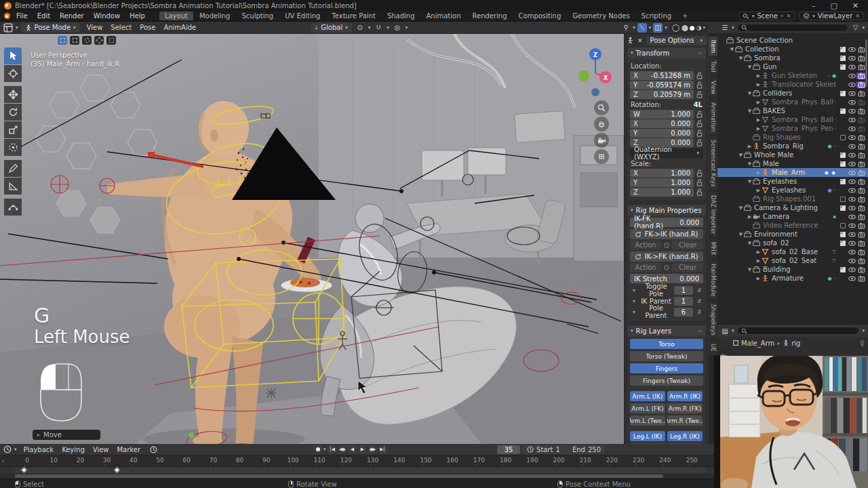  I want to click on start-value: 1, so click(558, 450).